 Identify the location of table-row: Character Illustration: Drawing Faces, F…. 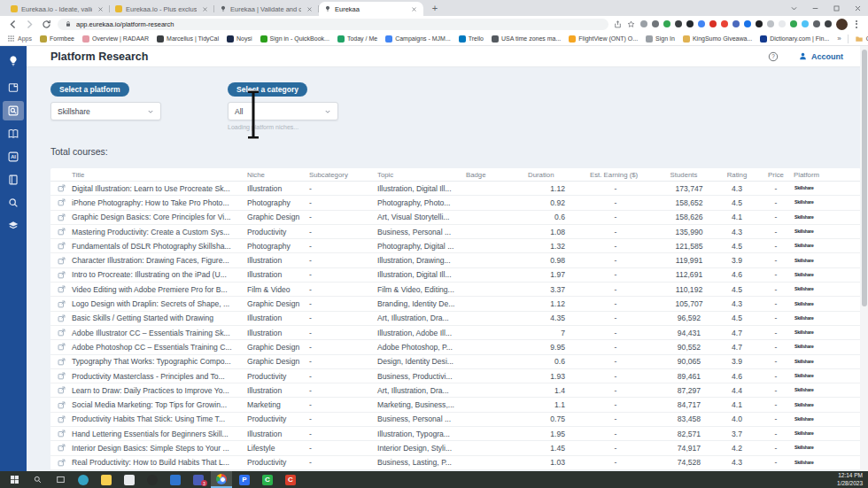
(455, 260).